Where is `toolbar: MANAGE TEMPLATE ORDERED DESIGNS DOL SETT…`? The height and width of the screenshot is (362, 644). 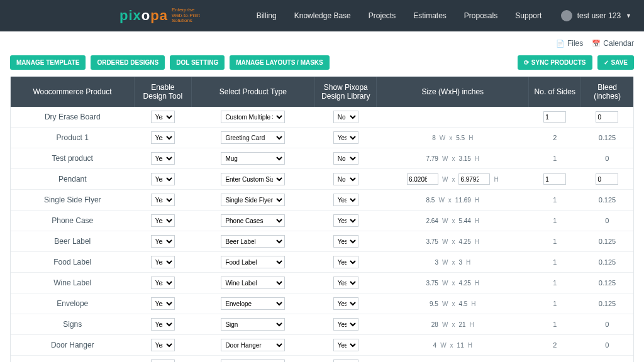 toolbar: MANAGE TEMPLATE ORDERED DESIGNS DOL SETT… is located at coordinates (322, 64).